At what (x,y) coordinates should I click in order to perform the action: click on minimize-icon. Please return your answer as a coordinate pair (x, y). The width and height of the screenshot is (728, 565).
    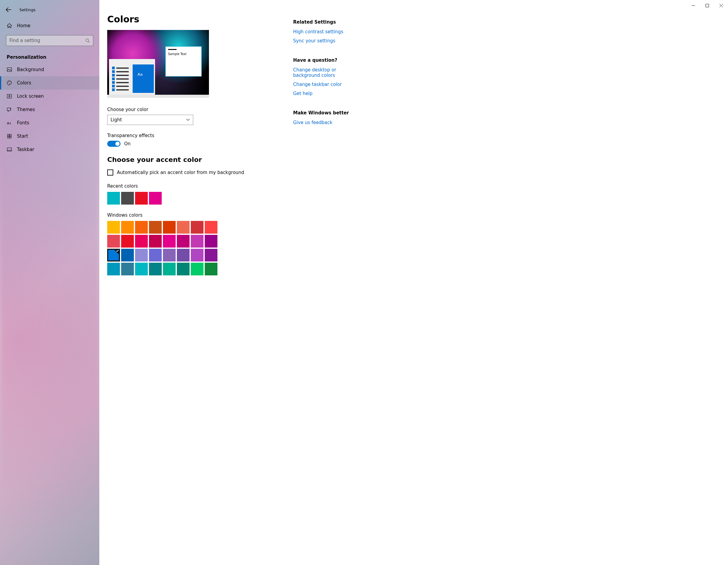
    Looking at the image, I should click on (693, 6).